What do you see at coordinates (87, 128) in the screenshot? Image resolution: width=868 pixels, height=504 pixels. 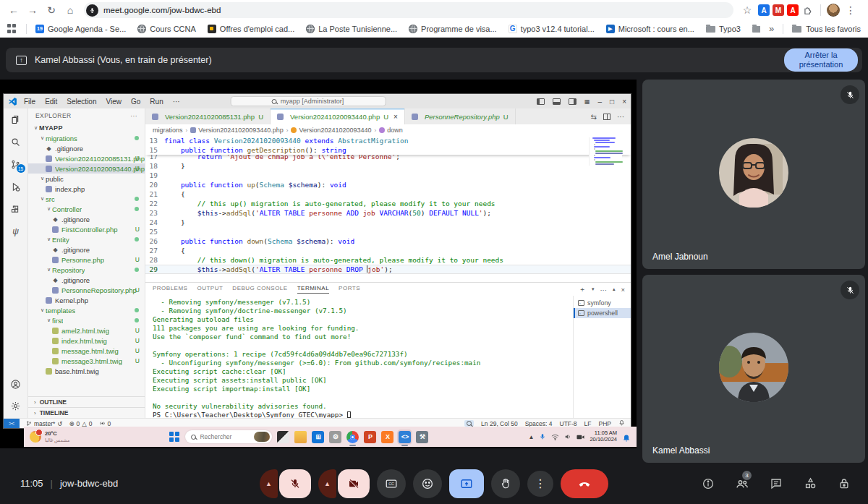 I see `tree-item-myapp: ∨MYAPP` at bounding box center [87, 128].